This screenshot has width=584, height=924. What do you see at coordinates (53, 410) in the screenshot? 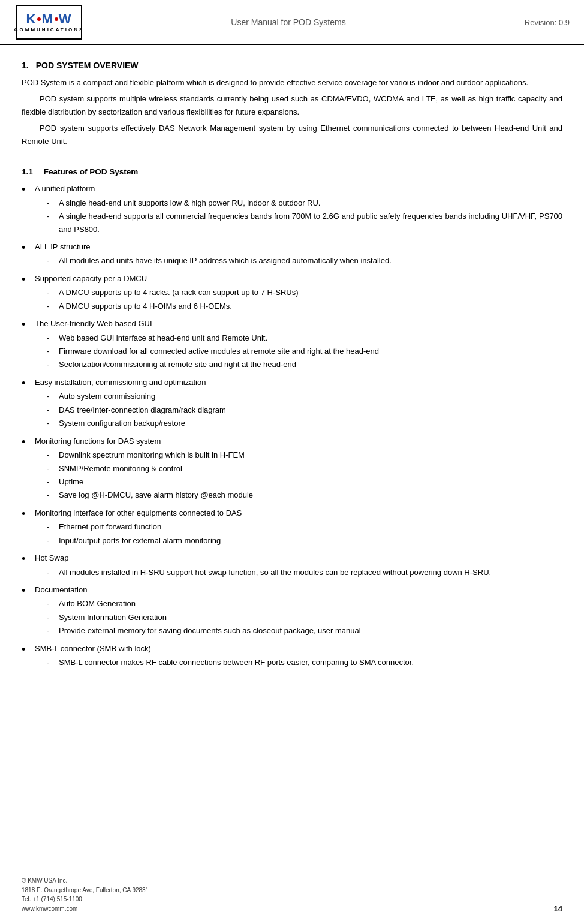
I see `sub-dash-4-1: -` at bounding box center [53, 410].